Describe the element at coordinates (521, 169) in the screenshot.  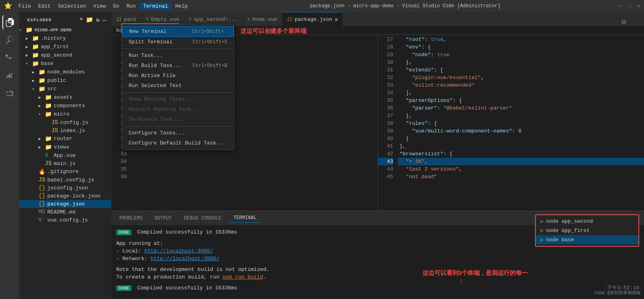
I see `code-line: "last 2 versions",` at that location.